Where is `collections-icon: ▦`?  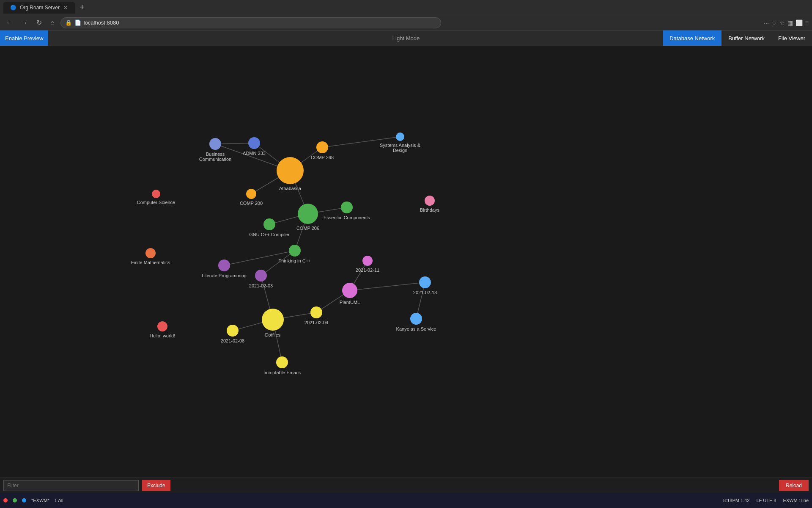
collections-icon: ▦ is located at coordinates (790, 23).